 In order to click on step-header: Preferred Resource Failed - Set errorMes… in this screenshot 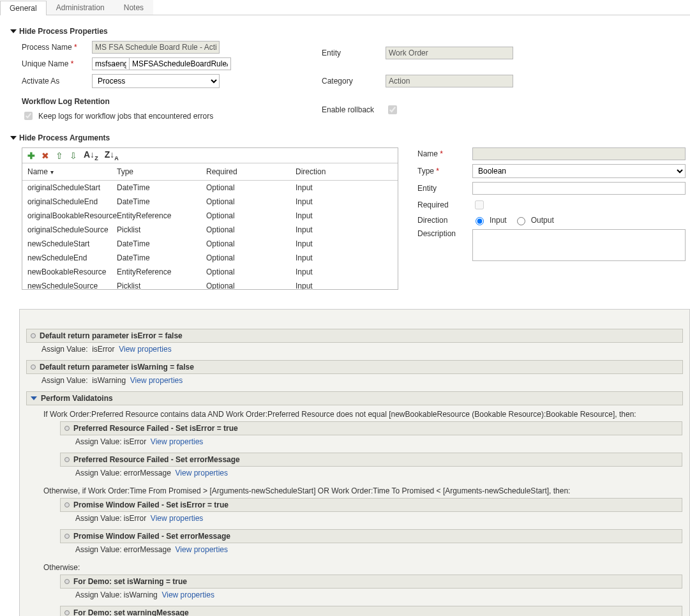, I will do `click(371, 460)`.